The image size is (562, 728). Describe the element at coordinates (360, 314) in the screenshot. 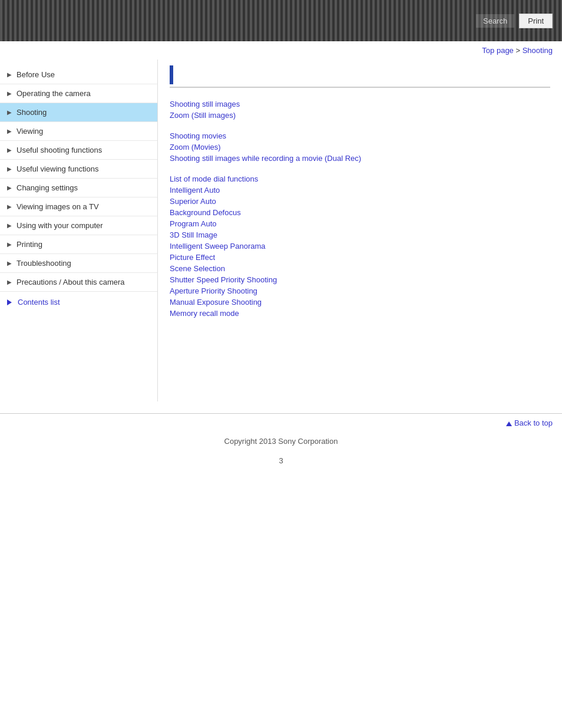

I see `content-link-memory-recall: Memory recall mode` at that location.